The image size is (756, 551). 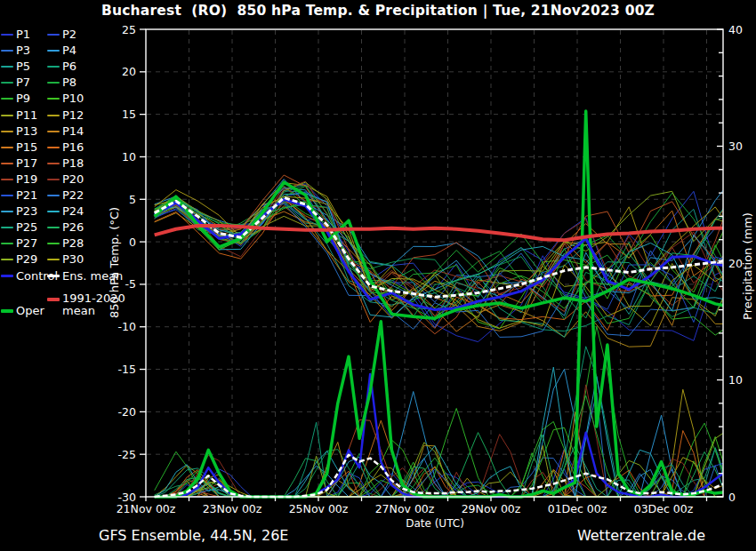 What do you see at coordinates (69, 67) in the screenshot?
I see `legend-item-p6-label: P6` at bounding box center [69, 67].